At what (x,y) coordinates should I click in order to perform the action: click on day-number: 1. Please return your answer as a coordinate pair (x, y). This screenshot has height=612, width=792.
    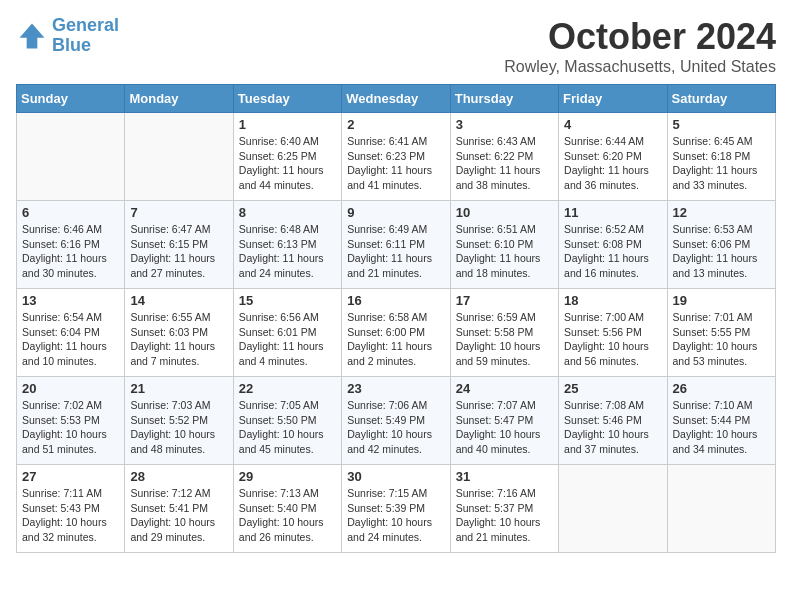
    Looking at the image, I should click on (288, 124).